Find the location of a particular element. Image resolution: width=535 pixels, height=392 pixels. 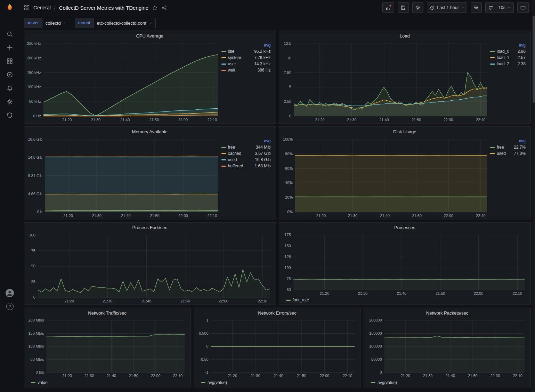

refresh-interval-picker: 10s is located at coordinates (505, 8).